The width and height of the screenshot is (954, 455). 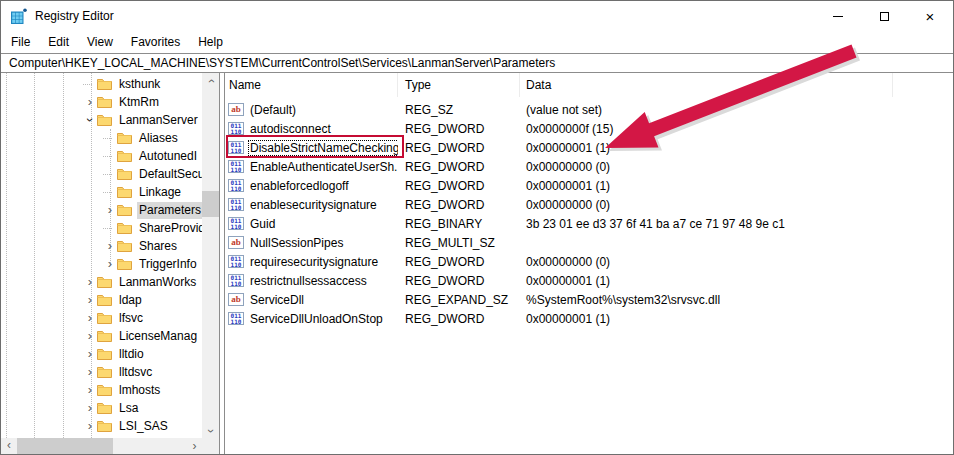 I want to click on vertical-scroll-thumb, so click(x=210, y=204).